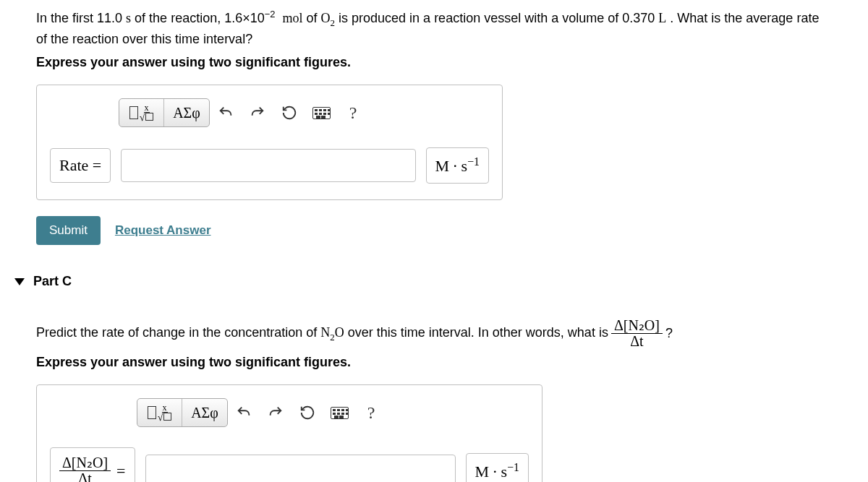  Describe the element at coordinates (496, 18) in the screenshot. I see `pt4: is produced in a reaction vessel with a …` at that location.